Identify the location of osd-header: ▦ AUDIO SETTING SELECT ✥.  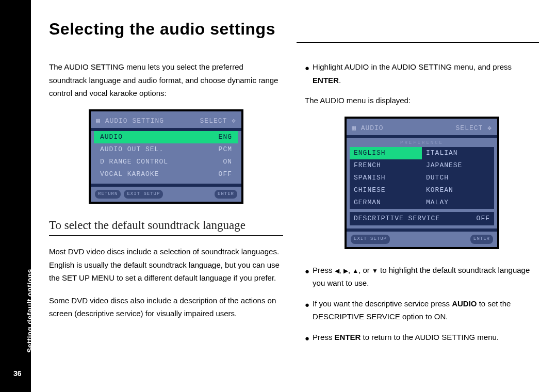
(166, 122).